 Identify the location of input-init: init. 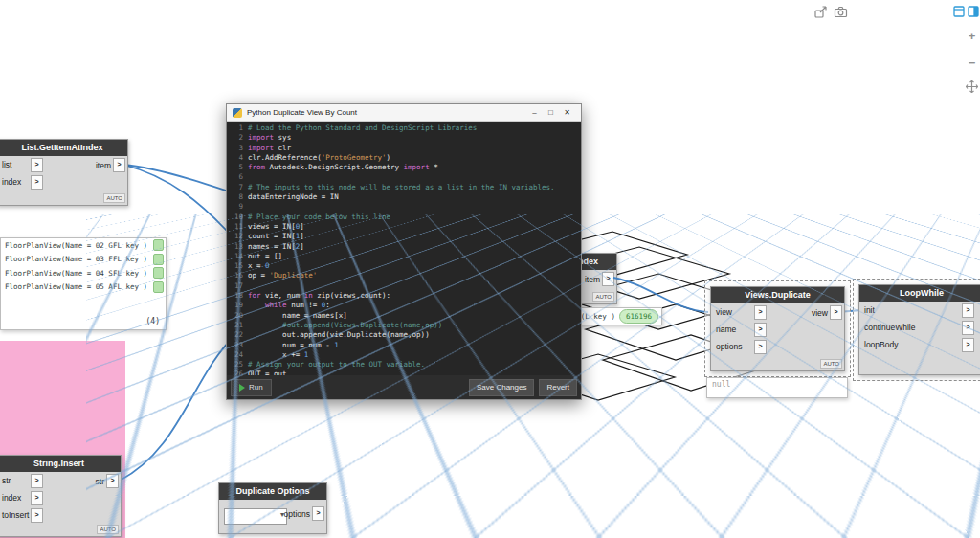
(879, 310).